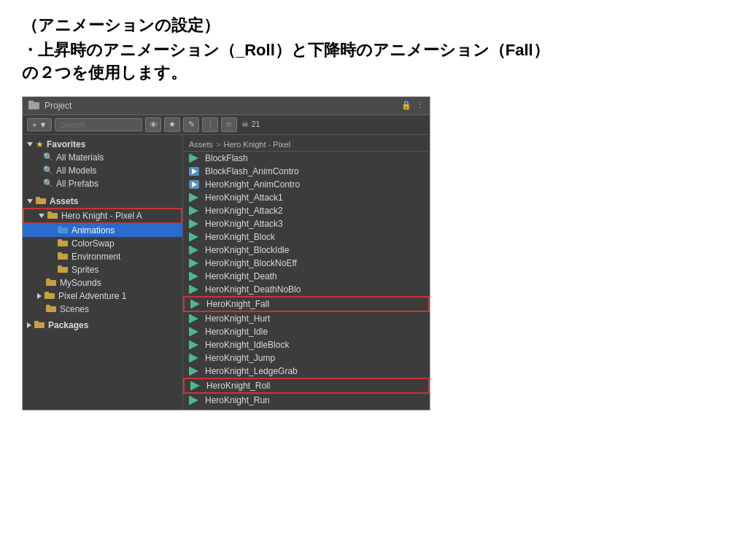 The height and width of the screenshot is (560, 747). I want to click on packages-label: Packages, so click(69, 325).